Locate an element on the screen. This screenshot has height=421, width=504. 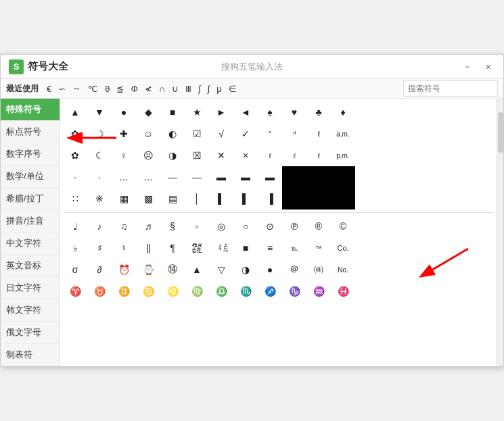
sym-kabushiki: ㈱ is located at coordinates (319, 270).